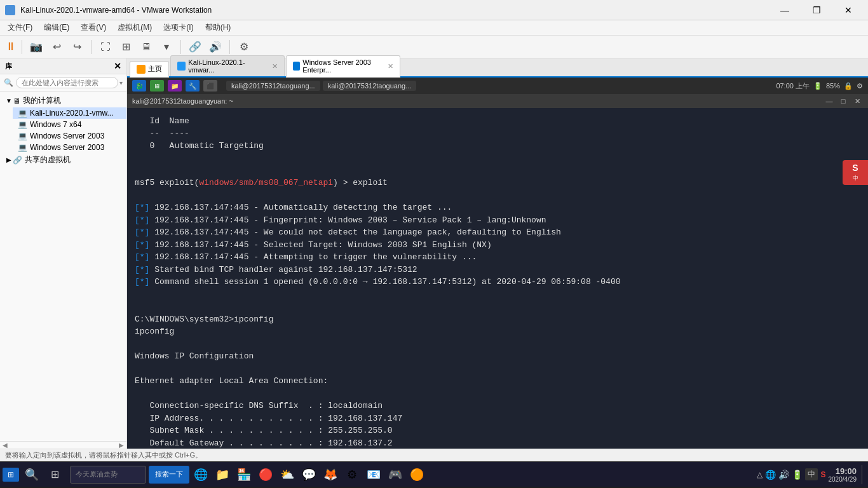 The height and width of the screenshot is (488, 868). Describe the element at coordinates (343, 66) in the screenshot. I see `tab-winserver: Windows Server 2003 Enterpr... ✕` at that location.